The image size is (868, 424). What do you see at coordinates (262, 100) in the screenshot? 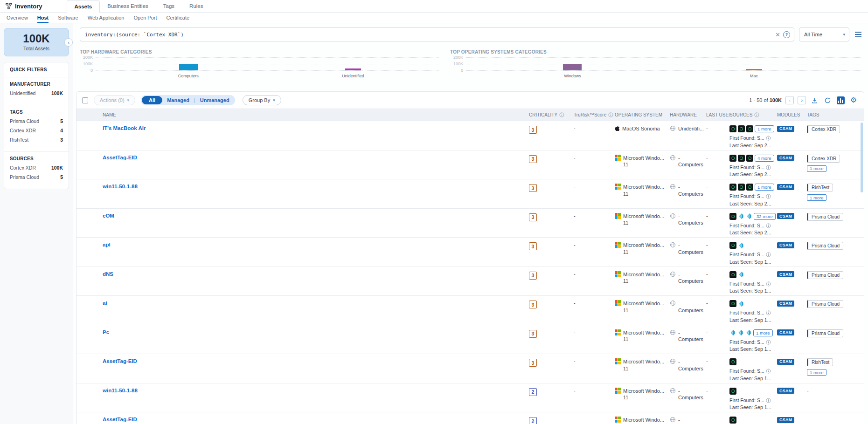
I see `group-by-button: Group By ▾` at bounding box center [262, 100].